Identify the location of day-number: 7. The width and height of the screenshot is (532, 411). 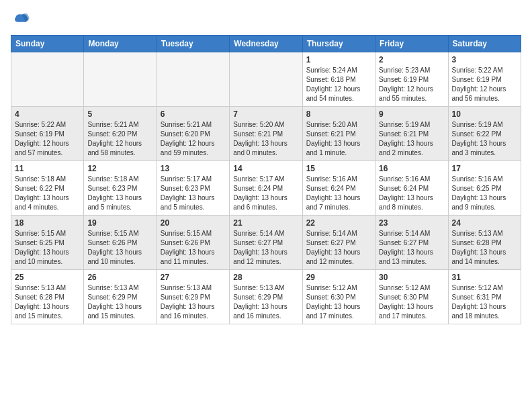
(266, 114).